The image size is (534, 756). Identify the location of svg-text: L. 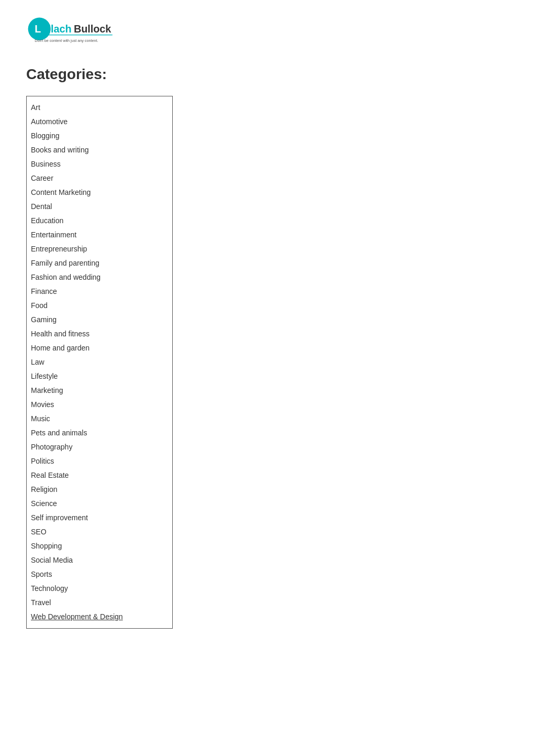
(38, 29).